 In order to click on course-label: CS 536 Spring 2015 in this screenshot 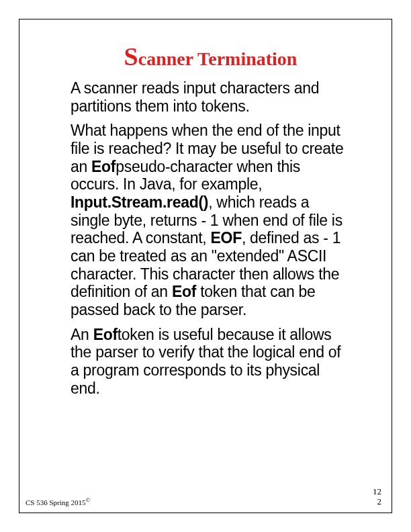, I will do `click(56, 502)`.